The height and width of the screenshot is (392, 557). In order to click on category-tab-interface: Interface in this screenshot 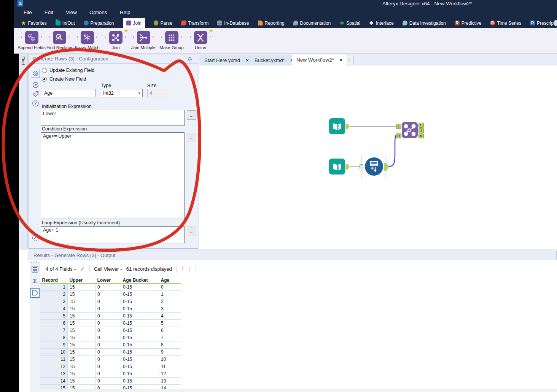, I will do `click(381, 23)`.